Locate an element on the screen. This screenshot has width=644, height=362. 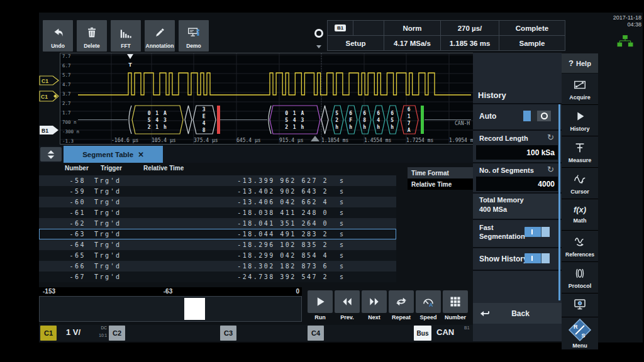
history-slider-handle is located at coordinates (195, 309).